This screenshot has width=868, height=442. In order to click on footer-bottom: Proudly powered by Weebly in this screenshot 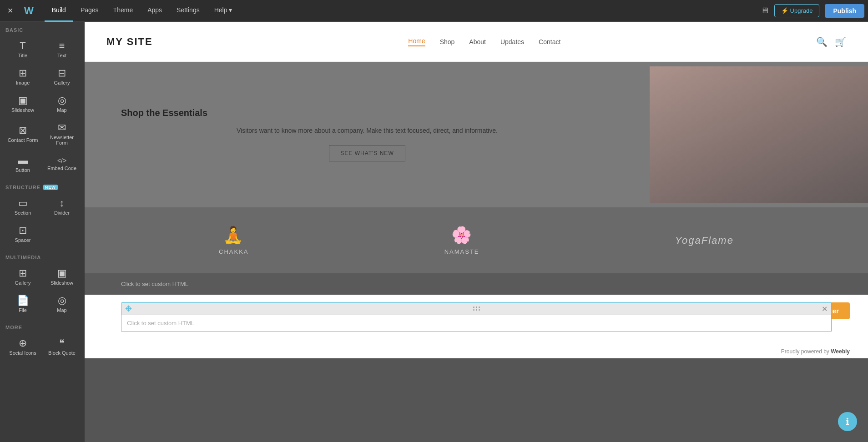, I will do `click(815, 352)`.